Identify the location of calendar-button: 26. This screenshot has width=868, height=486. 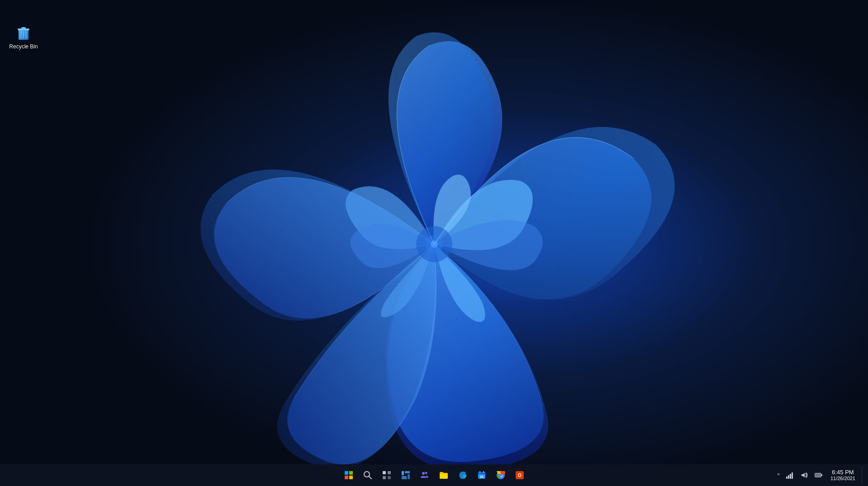
(482, 475).